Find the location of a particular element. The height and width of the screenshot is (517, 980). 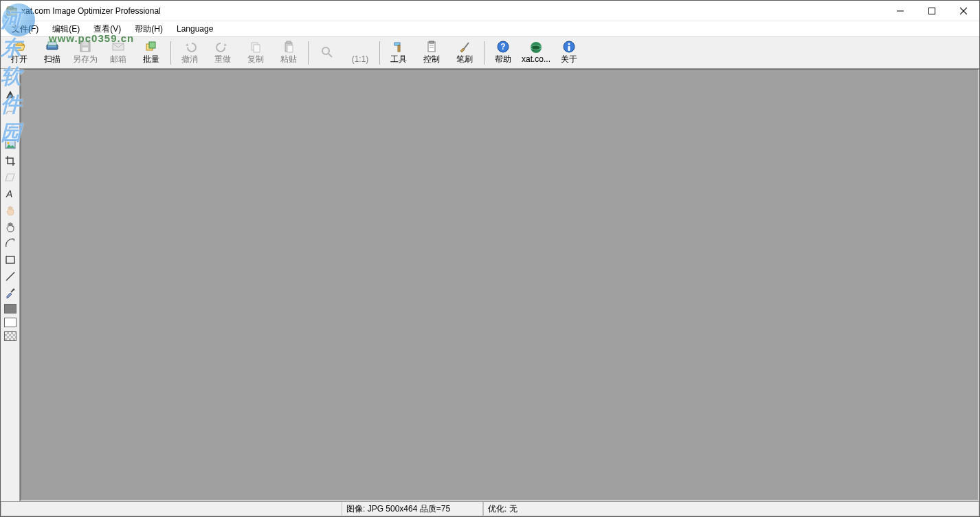

hand-color-icon is located at coordinates (10, 210).